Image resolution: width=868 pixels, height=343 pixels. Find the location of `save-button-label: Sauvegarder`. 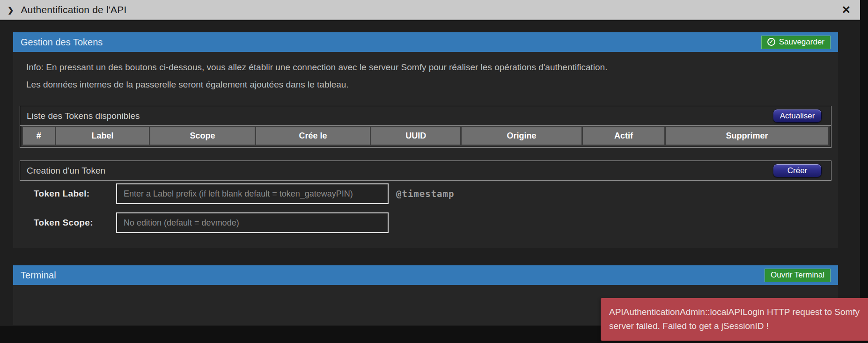

save-button-label: Sauvegarder is located at coordinates (802, 42).